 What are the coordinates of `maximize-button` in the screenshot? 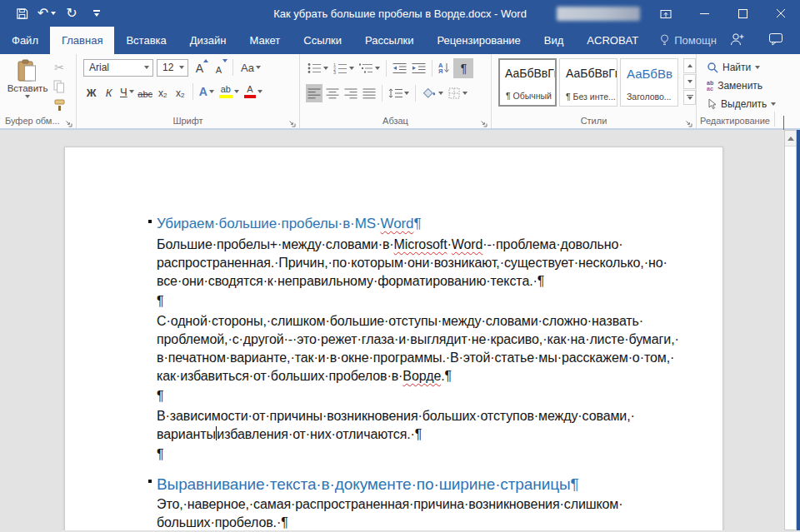 It's located at (742, 13).